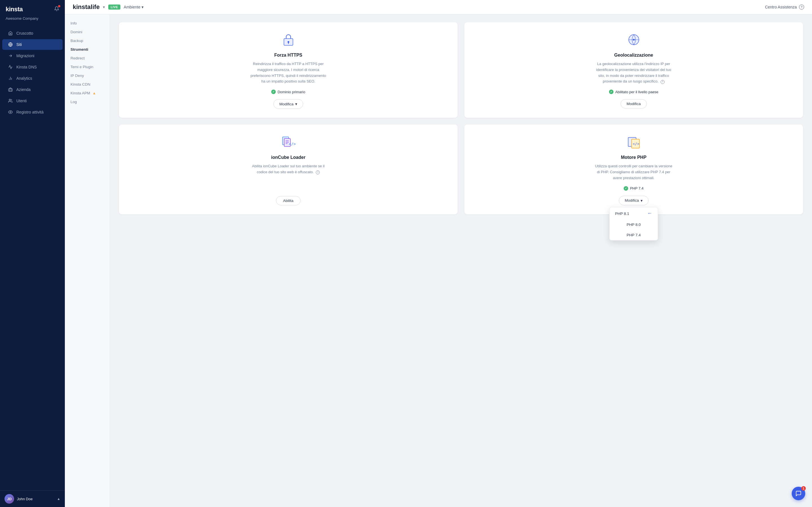 This screenshot has height=507, width=812. Describe the element at coordinates (87, 32) in the screenshot. I see `sub-nav-domini: Domini` at that location.